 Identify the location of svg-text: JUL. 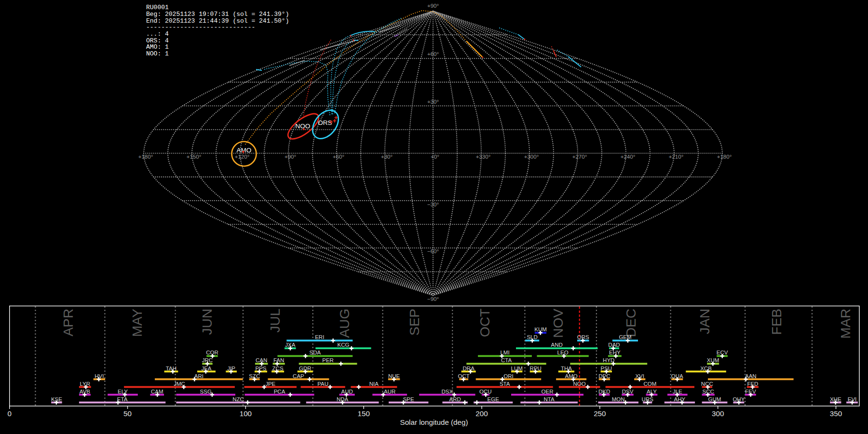
(275, 321).